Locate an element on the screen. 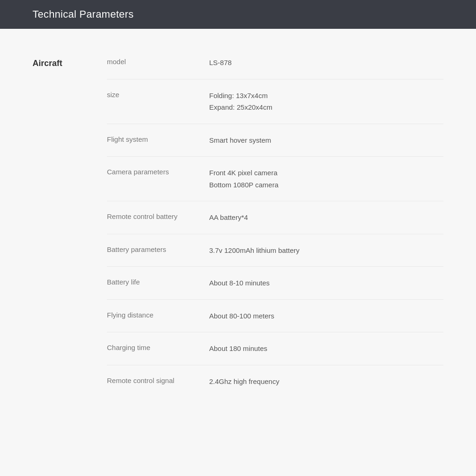 This screenshot has height=476, width=476. param-name: Battery life is located at coordinates (158, 282).